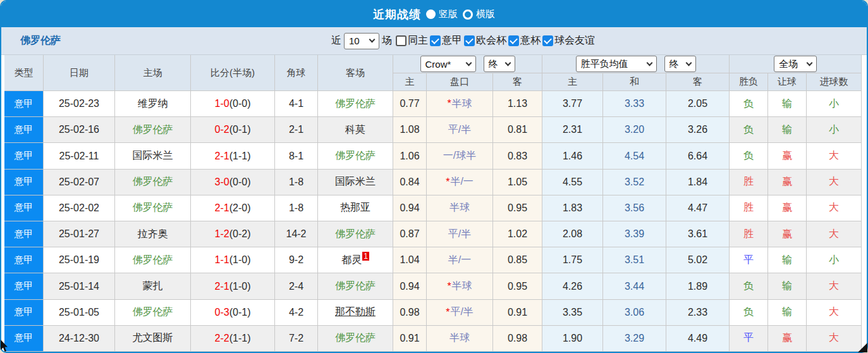 The height and width of the screenshot is (353, 868). Describe the element at coordinates (518, 261) in the screenshot. I see `odds-away-cell: 0.85` at that location.